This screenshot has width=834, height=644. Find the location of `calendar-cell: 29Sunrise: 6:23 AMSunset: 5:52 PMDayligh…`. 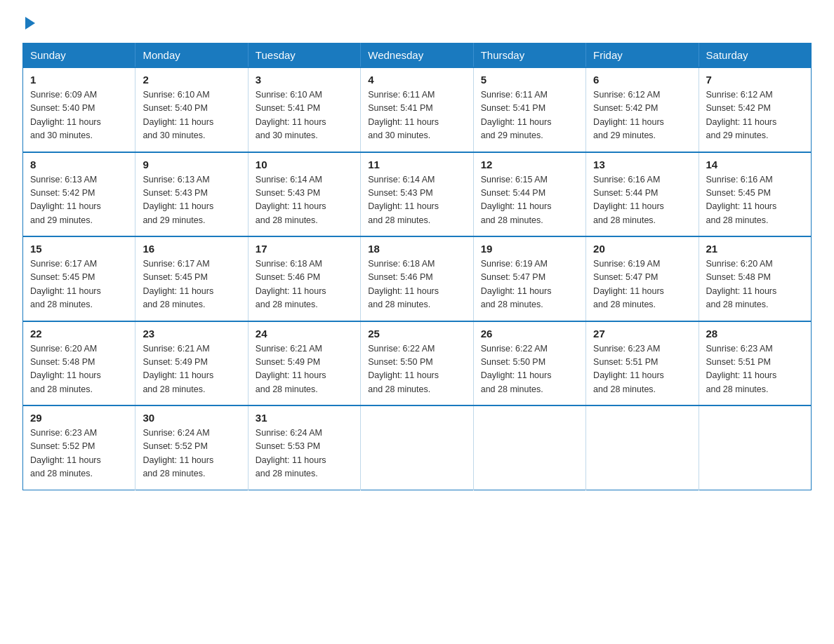

calendar-cell: 29Sunrise: 6:23 AMSunset: 5:52 PMDayligh… is located at coordinates (79, 448).